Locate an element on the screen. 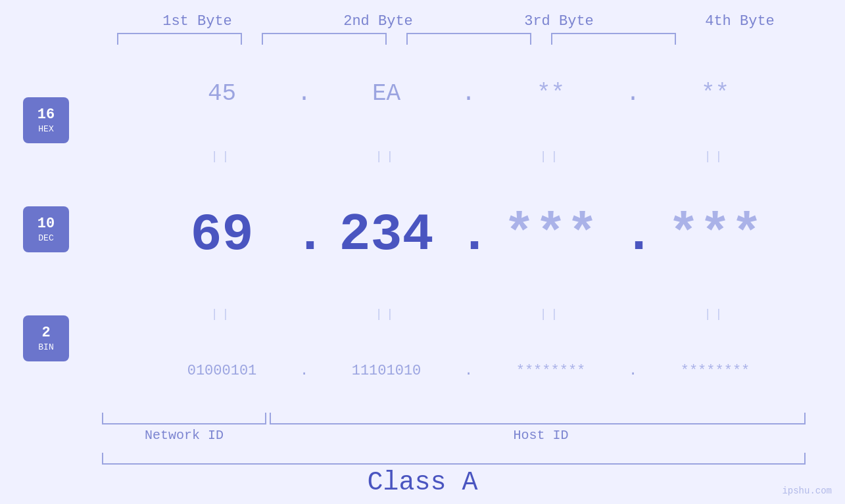  bracket-b1 is located at coordinates (180, 39).